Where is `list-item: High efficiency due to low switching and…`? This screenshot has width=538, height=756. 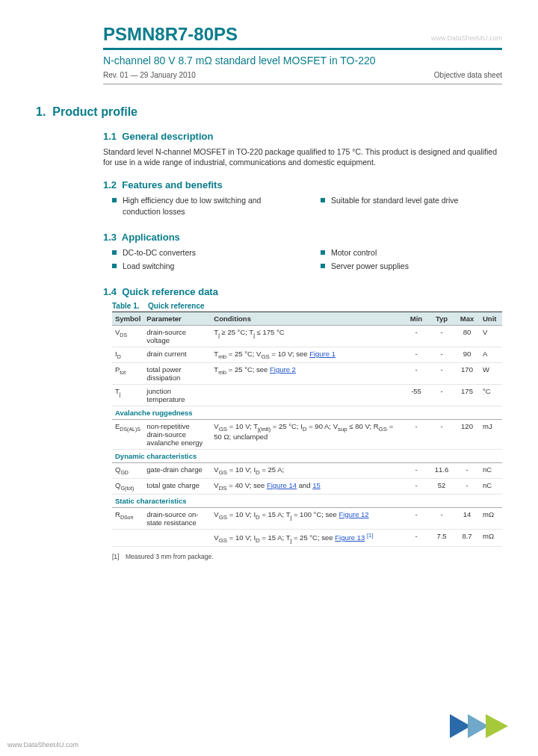
list-item: High efficiency due to low switching and… is located at coordinates (199, 205).